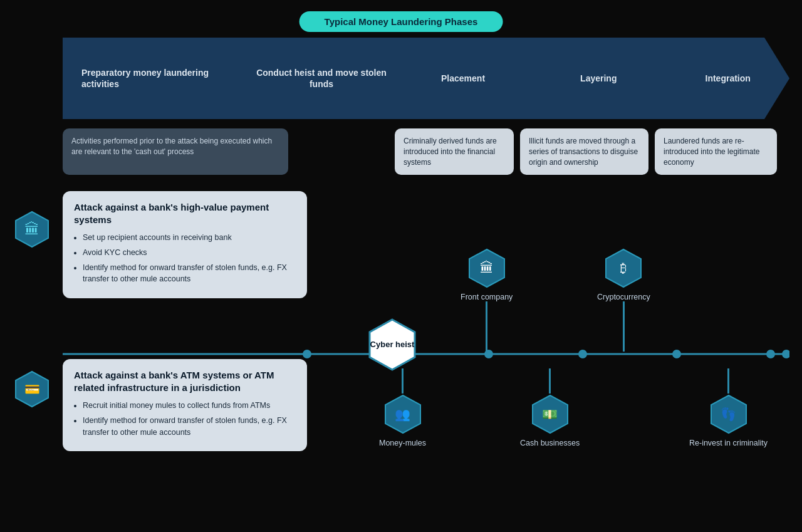  I want to click on atm-bullet-1: Recruit initial money mules to collect f…, so click(189, 406).